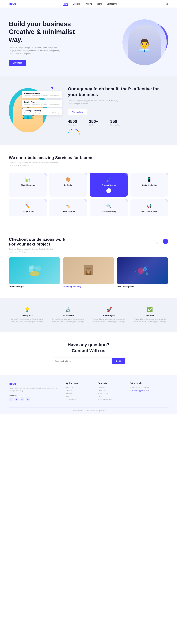  I want to click on contact-form: Send, so click(88, 361).